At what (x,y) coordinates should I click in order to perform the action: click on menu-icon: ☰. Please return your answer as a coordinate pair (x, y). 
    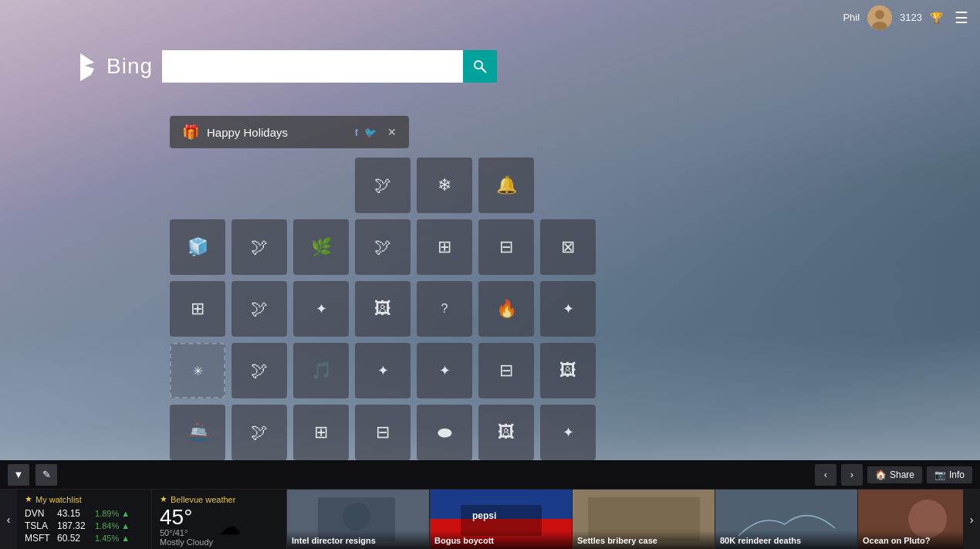
    Looking at the image, I should click on (961, 18).